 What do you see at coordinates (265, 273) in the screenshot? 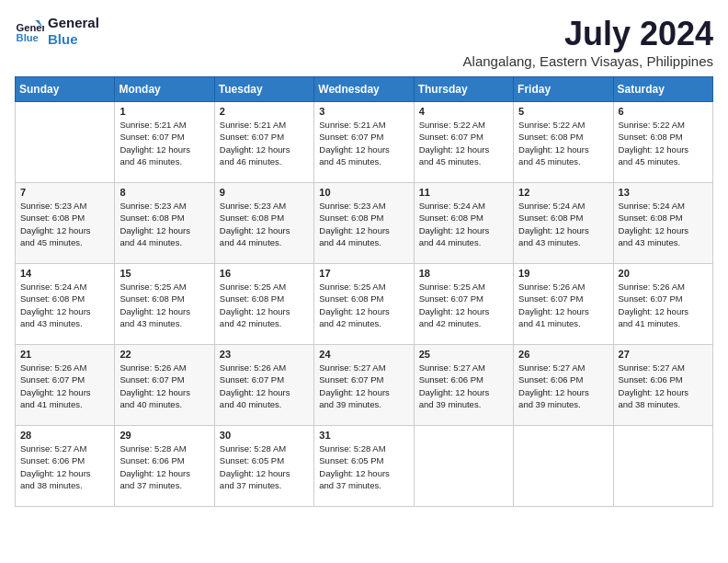
I see `day-number: 16` at bounding box center [265, 273].